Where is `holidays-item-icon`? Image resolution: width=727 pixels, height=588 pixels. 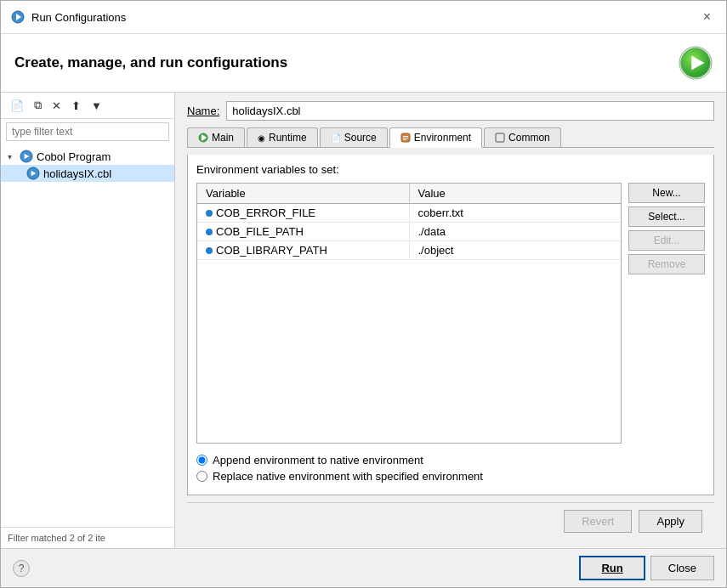
holidays-item-icon is located at coordinates (33, 173).